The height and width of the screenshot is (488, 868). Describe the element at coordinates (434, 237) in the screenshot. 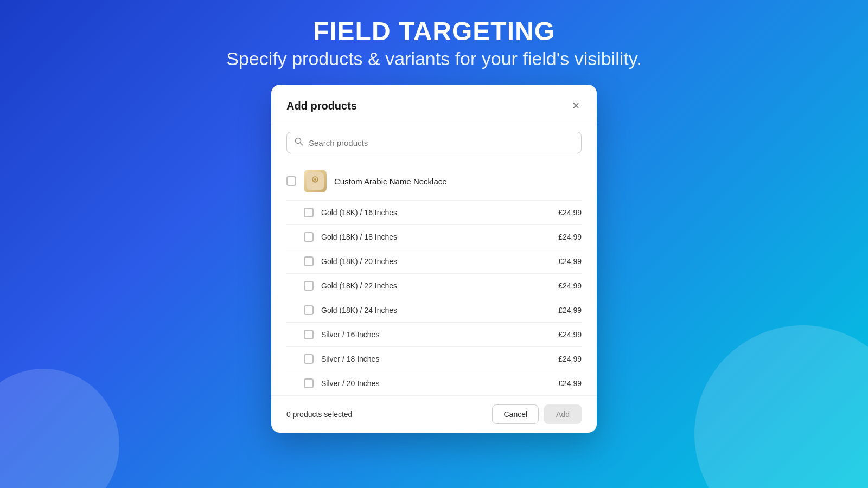

I see `variant-row: Gold (18K) / 18 Inches £24,99` at that location.